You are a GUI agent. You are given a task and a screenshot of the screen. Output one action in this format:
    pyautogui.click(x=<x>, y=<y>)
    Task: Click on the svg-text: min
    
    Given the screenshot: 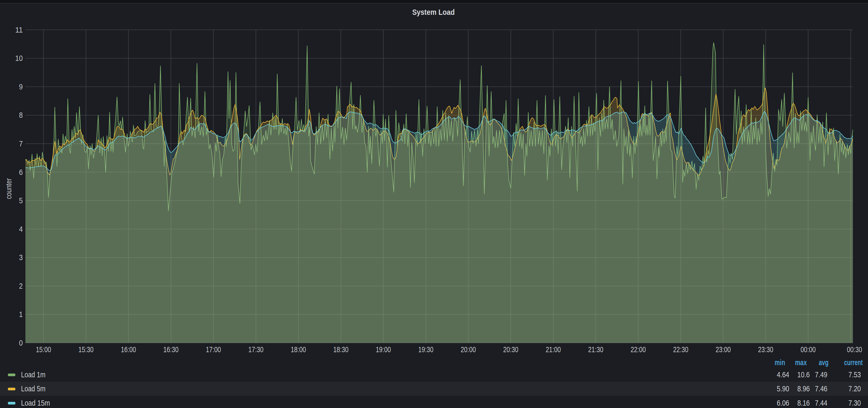 What is the action you would take?
    pyautogui.click(x=780, y=362)
    